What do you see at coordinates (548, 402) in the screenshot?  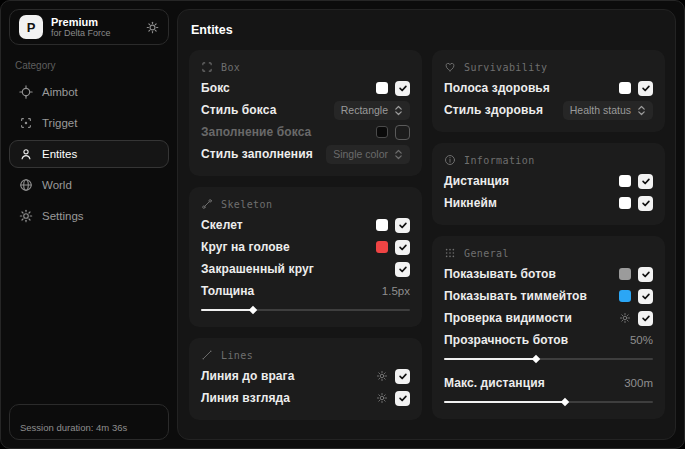 I see `max-distance-slider` at bounding box center [548, 402].